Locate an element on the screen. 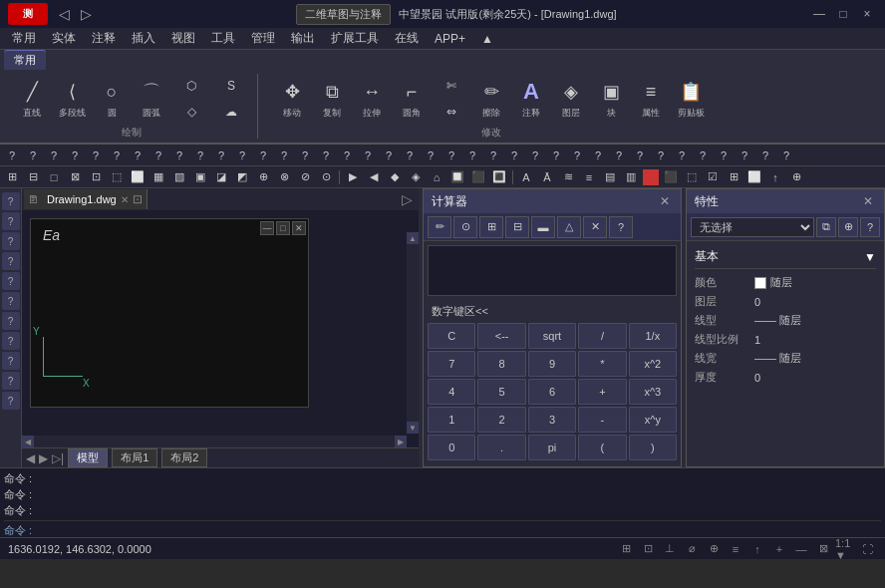 Image resolution: width=885 pixels, height=588 pixels. tb2-icon-1: ⊞ is located at coordinates (12, 177).